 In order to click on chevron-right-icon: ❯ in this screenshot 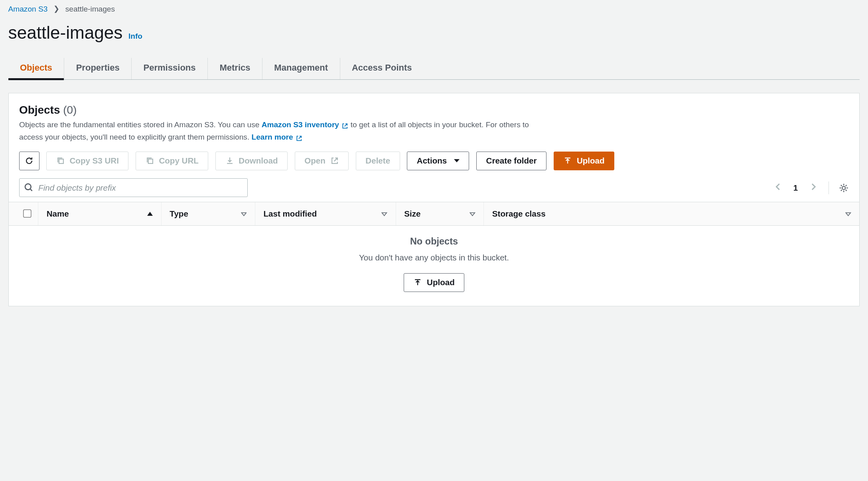, I will do `click(57, 9)`.